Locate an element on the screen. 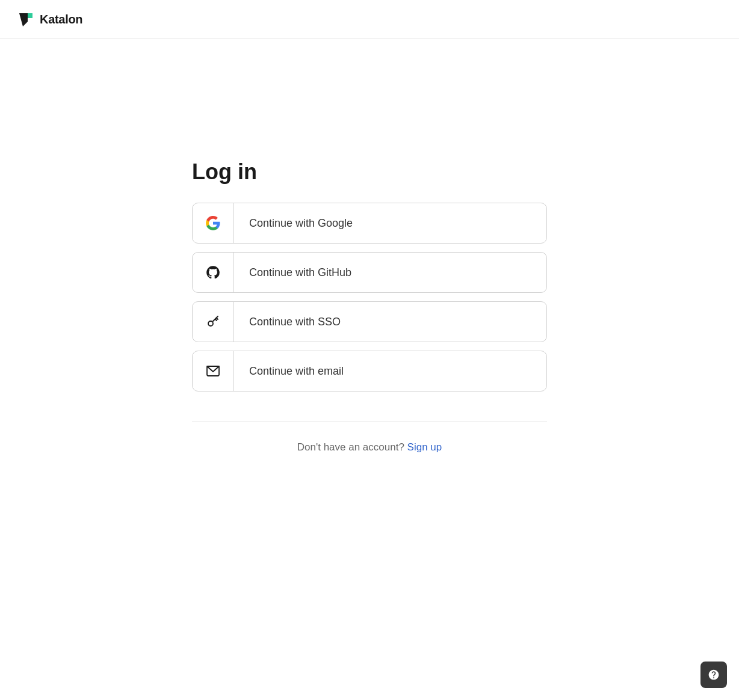 The image size is (739, 700). email-button-label: Continue with email is located at coordinates (390, 372).